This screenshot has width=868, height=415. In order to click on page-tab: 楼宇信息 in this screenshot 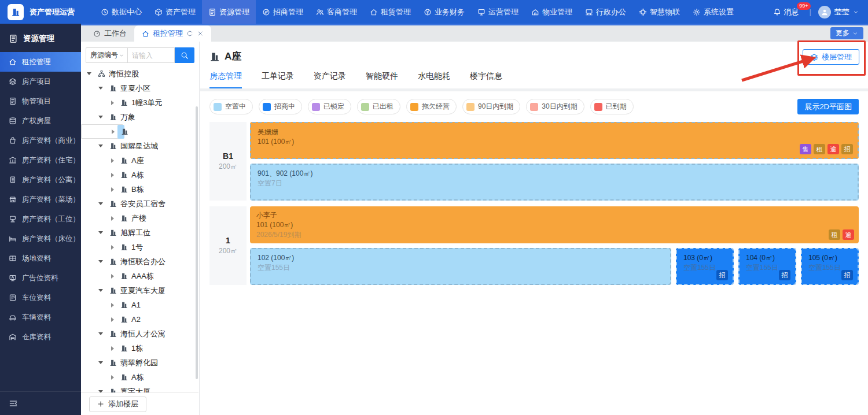, I will do `click(486, 80)`.